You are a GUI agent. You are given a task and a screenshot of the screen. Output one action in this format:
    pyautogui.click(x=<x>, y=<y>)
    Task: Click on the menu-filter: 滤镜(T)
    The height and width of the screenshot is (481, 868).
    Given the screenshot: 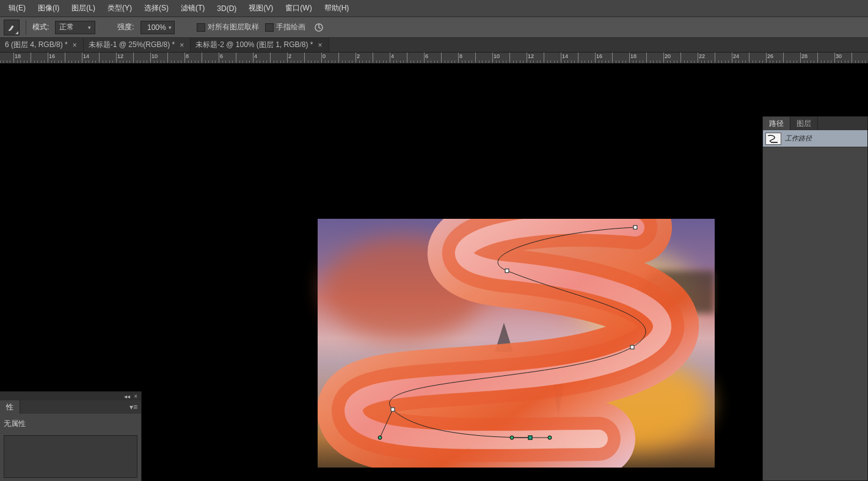 What is the action you would take?
    pyautogui.click(x=193, y=9)
    